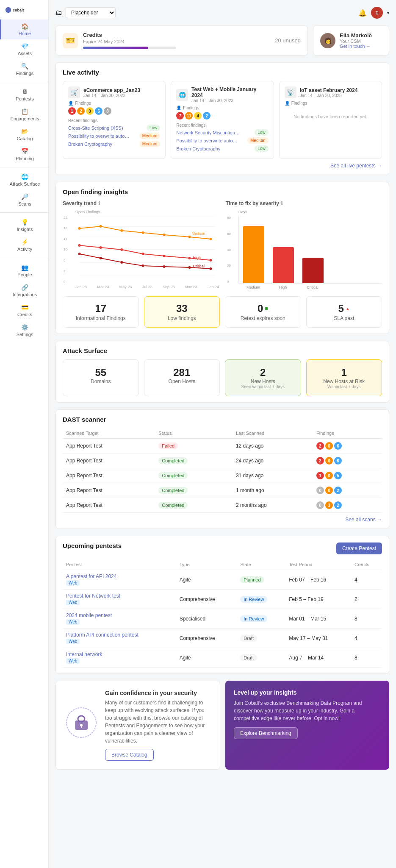  What do you see at coordinates (24, 70) in the screenshot?
I see `sidebar-item-findings: 🔍 Findings` at bounding box center [24, 70].